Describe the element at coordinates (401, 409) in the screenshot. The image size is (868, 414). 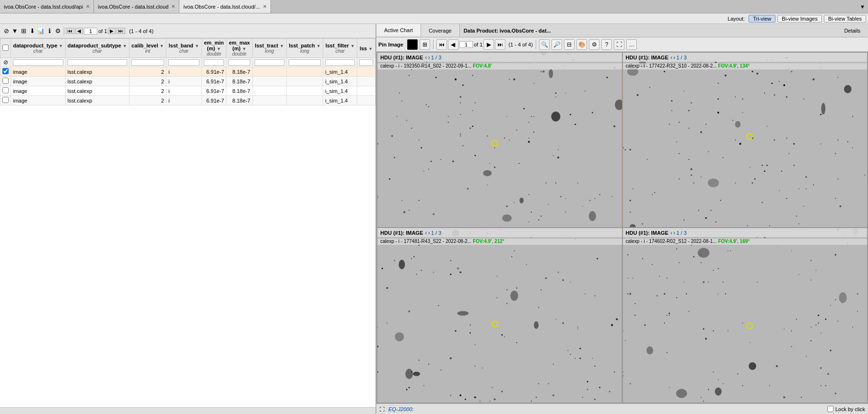
I see `eq-j2000-label: EQ-J2000:` at that location.